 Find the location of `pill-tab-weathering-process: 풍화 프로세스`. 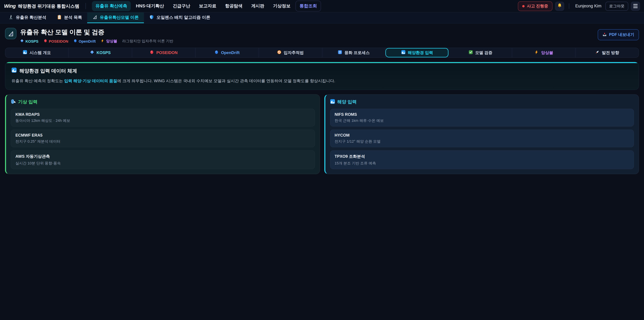

pill-tab-weathering-process: 풍화 프로세스 is located at coordinates (354, 53).